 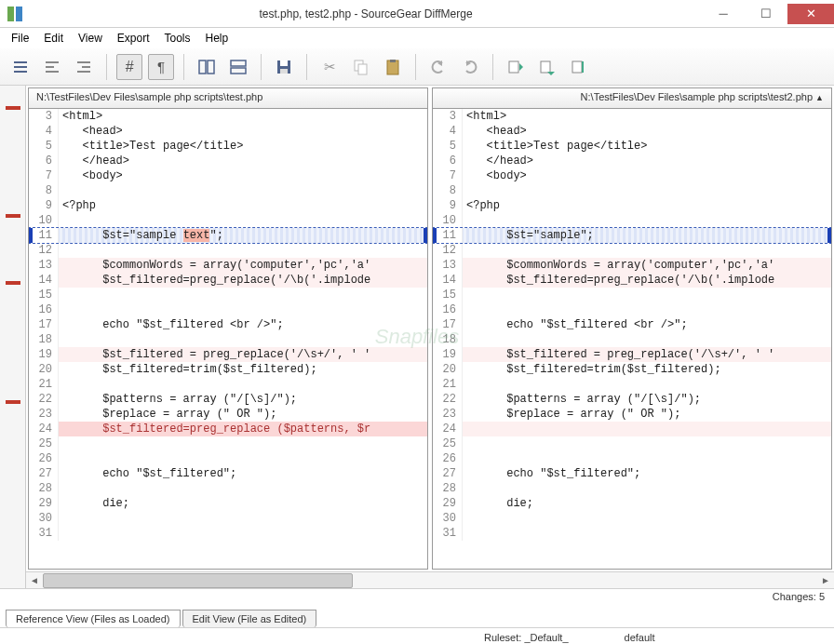 I want to click on line-number: 30, so click(x=44, y=518).